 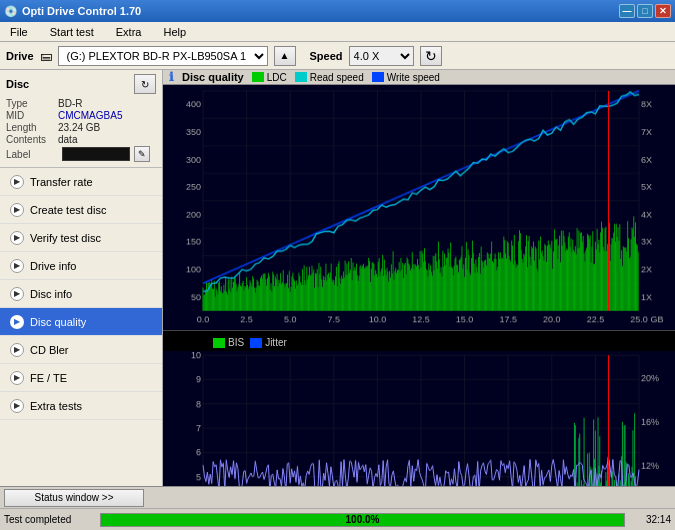 I want to click on app-icon: 💿, so click(x=11, y=12).